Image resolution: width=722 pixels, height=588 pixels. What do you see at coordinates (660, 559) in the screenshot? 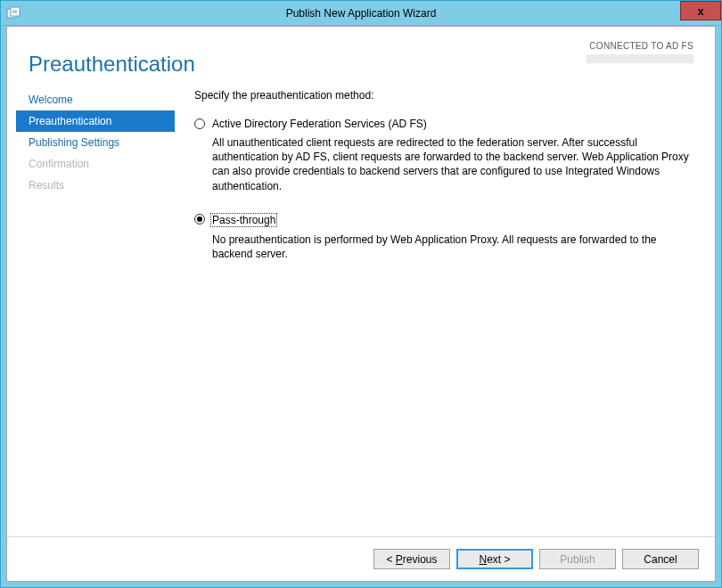
I see `cancel-button: Cancel` at bounding box center [660, 559].